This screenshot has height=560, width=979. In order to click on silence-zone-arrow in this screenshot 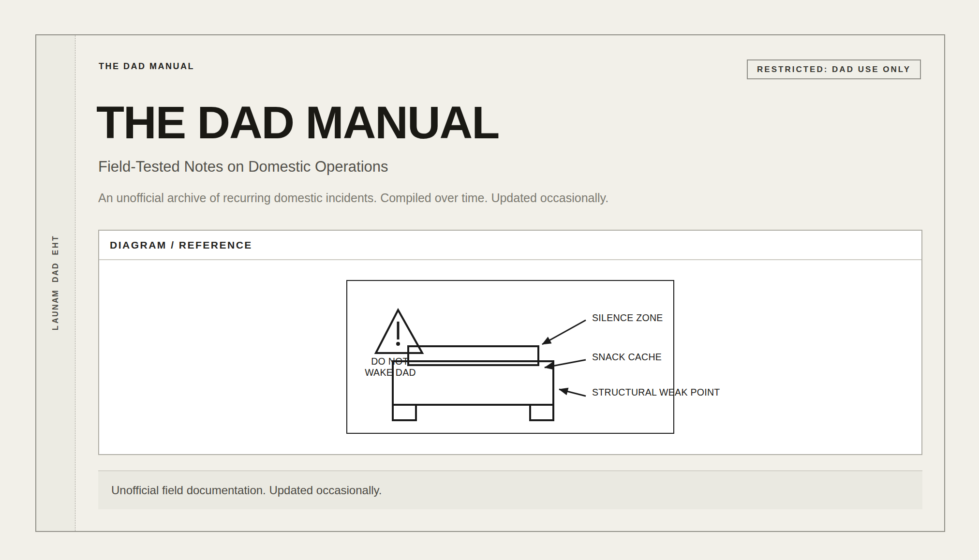, I will do `click(564, 332)`.